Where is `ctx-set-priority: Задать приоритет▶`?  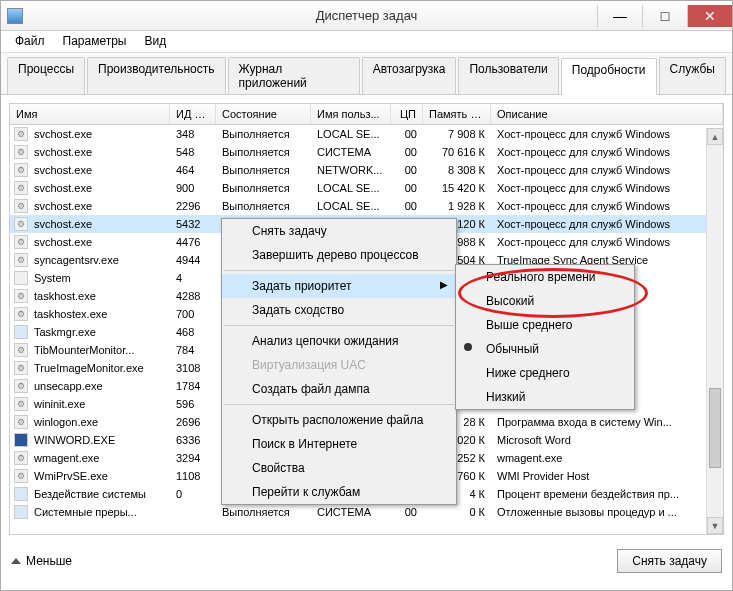
ctx-set-priority: Задать приоритет▶ is located at coordinates (339, 286).